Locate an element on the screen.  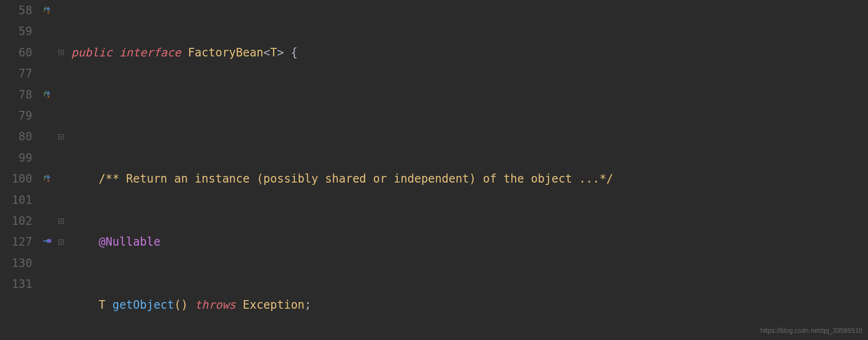
keyword-interface: interface is located at coordinates (150, 53).